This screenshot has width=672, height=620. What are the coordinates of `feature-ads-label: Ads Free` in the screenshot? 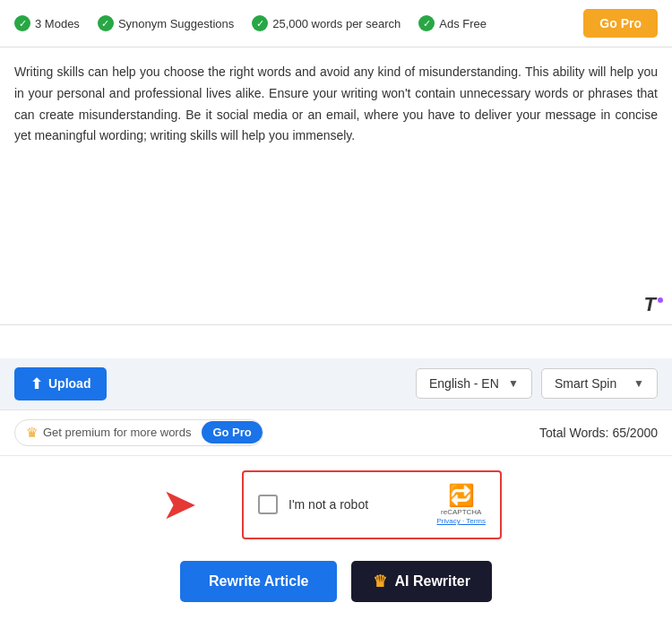 It's located at (462, 23).